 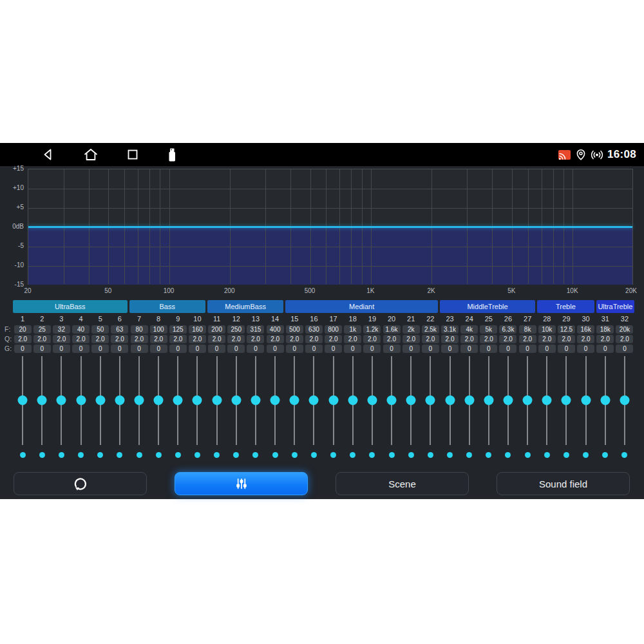 I want to click on back-icon, so click(x=48, y=155).